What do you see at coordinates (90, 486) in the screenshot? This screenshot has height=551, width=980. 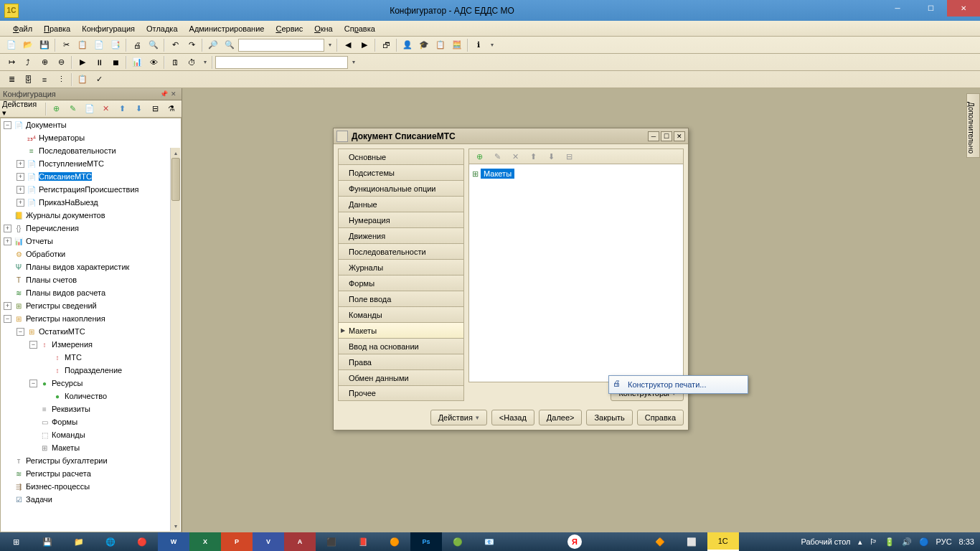 I see `tree-item: ⇶Бизнес-процессы` at bounding box center [90, 486].